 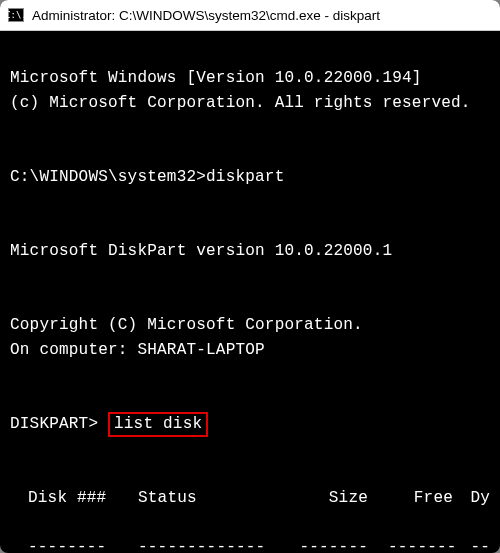 I want to click on window-title: Administrator: C:\WINDOWS\system32\cmd.e…, so click(x=206, y=16).